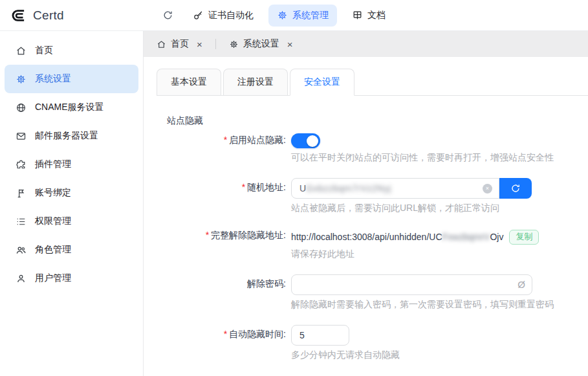 The width and height of the screenshot is (588, 376). I want to click on field-label: *启用站点隐藏:, so click(221, 149).